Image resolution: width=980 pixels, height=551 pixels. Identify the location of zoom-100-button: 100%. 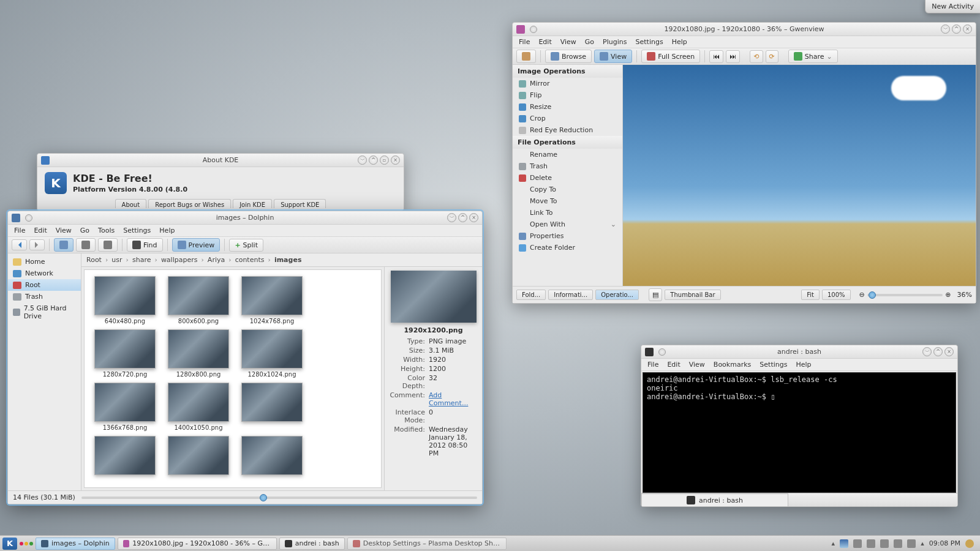
(837, 295).